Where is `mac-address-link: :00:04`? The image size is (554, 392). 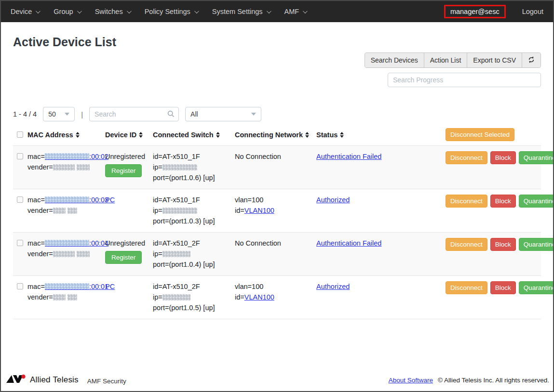
mac-address-link: :00:04 is located at coordinates (77, 243).